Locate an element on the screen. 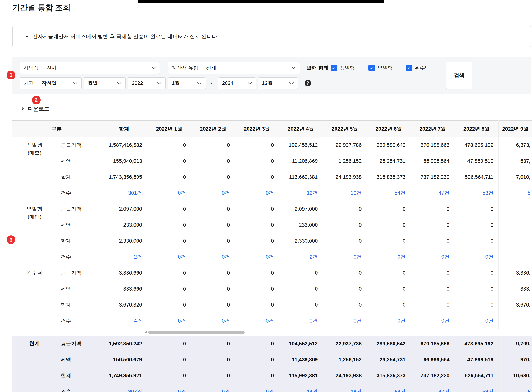  col-header-month-2: 2022년 2월 is located at coordinates (213, 129).